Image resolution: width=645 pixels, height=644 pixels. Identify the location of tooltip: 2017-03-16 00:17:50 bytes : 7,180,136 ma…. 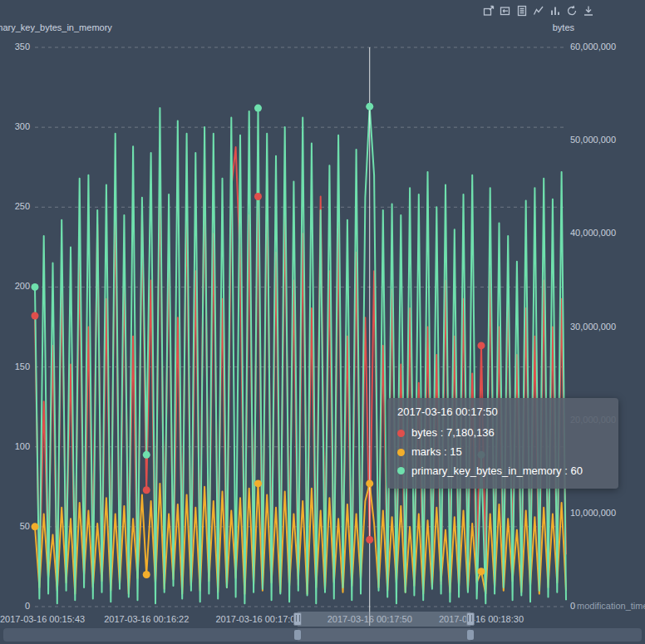
(503, 444).